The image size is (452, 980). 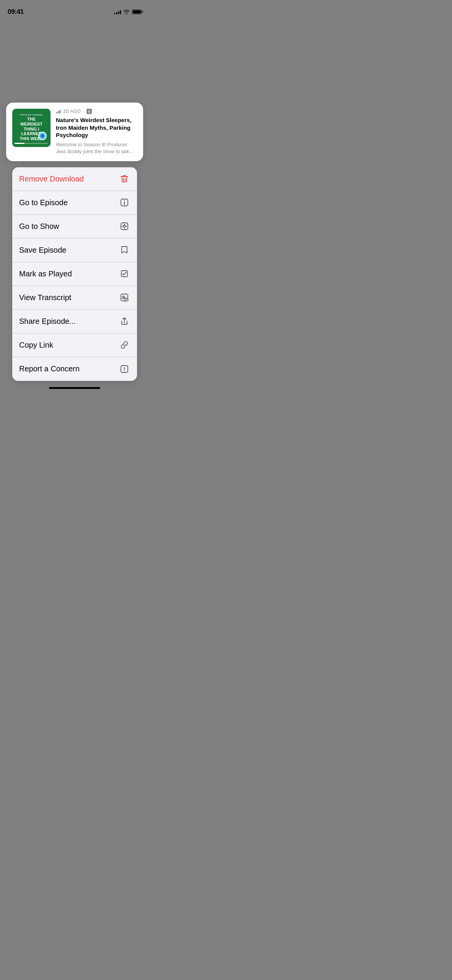 I want to click on menu-item-go-to-show: Go to Show, so click(x=75, y=227).